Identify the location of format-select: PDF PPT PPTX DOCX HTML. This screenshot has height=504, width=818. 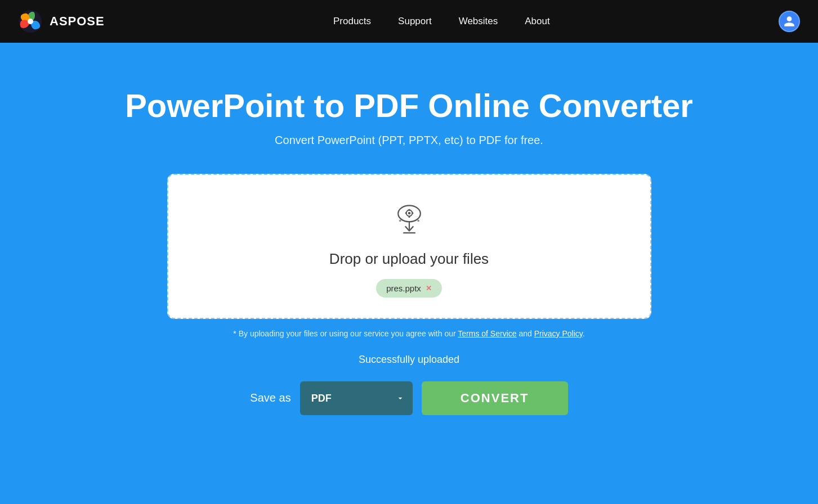
(356, 398).